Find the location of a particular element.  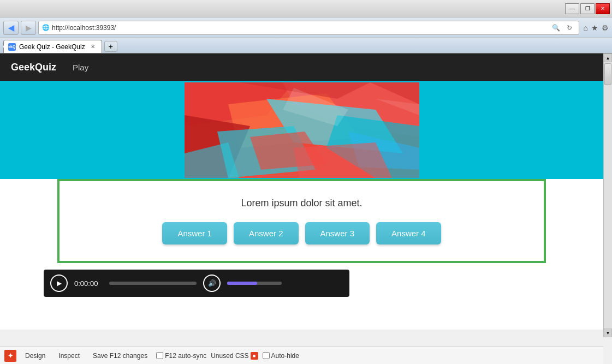

browser-titlebar: — ❐ ✕ is located at coordinates (306, 9).